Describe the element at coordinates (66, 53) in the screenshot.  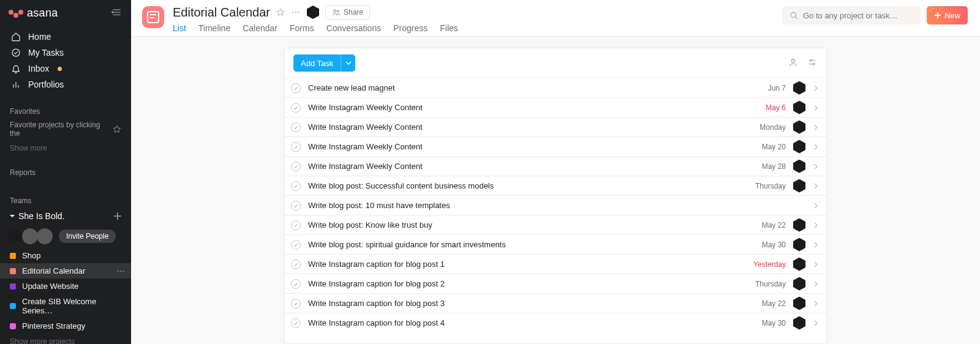
I see `sidebar-item-my-tasks: My Tasks` at that location.